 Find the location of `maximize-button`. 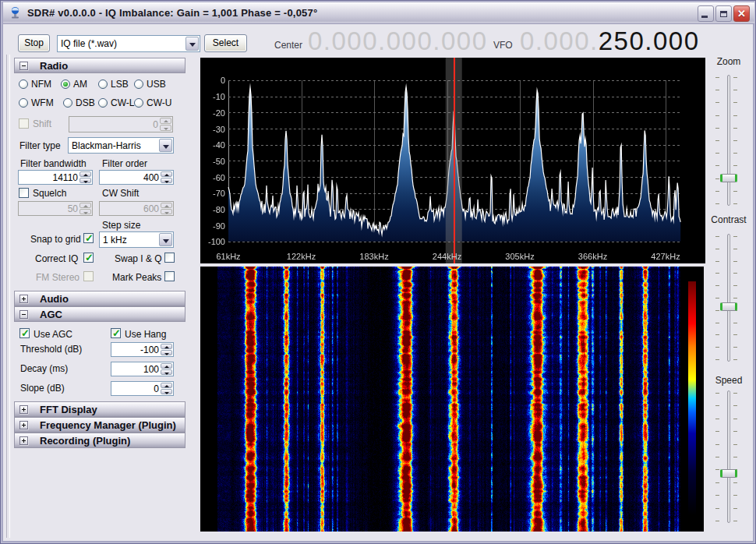

maximize-button is located at coordinates (723, 14).